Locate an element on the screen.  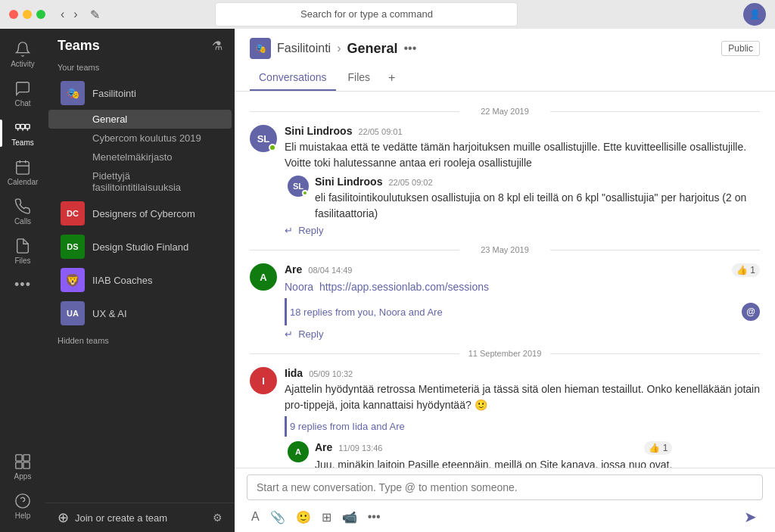
sidebar-item-chat: Chat is located at coordinates (23, 94).